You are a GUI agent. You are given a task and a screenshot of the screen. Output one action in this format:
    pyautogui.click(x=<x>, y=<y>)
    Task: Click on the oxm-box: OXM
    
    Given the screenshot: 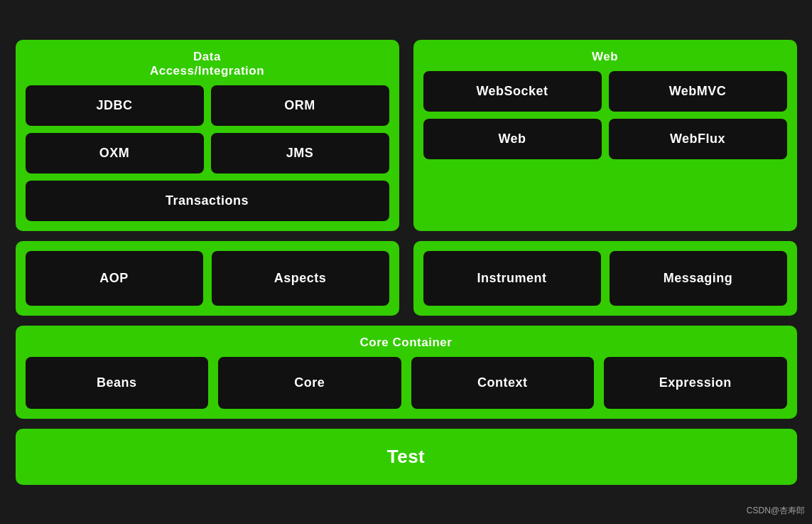 What is the action you would take?
    pyautogui.click(x=115, y=154)
    